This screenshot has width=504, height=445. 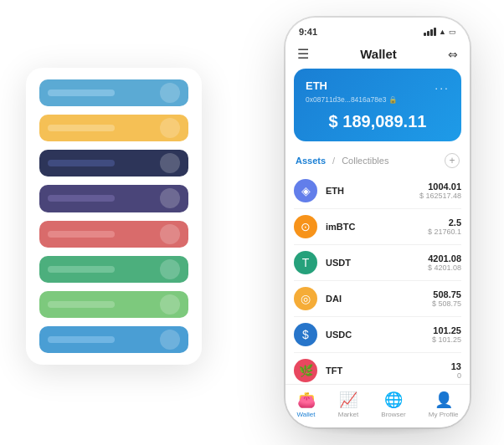 What do you see at coordinates (348, 405) in the screenshot?
I see `nav-item-market: 📈Market` at bounding box center [348, 405].